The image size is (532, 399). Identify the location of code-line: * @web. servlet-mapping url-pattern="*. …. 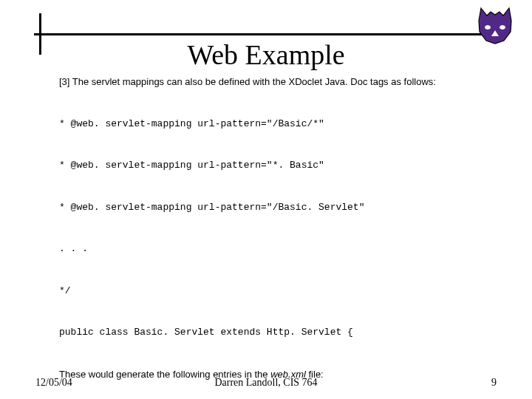
(273, 166).